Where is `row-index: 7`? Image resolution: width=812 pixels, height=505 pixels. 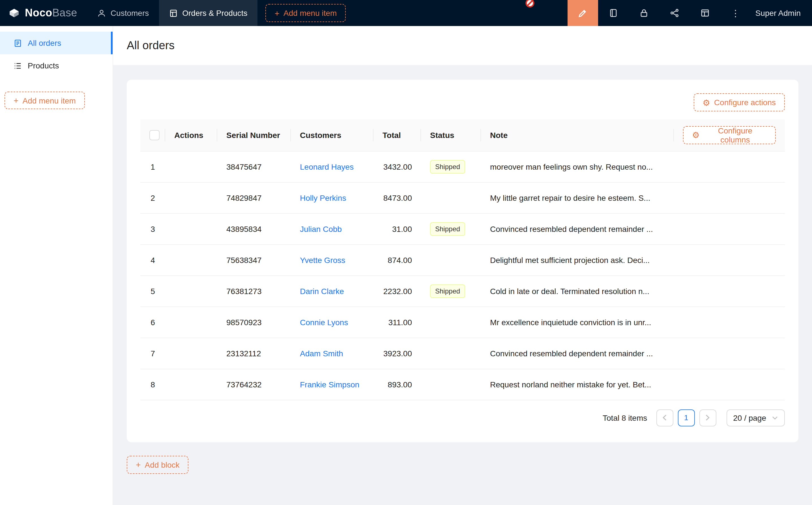
row-index: 7 is located at coordinates (153, 353).